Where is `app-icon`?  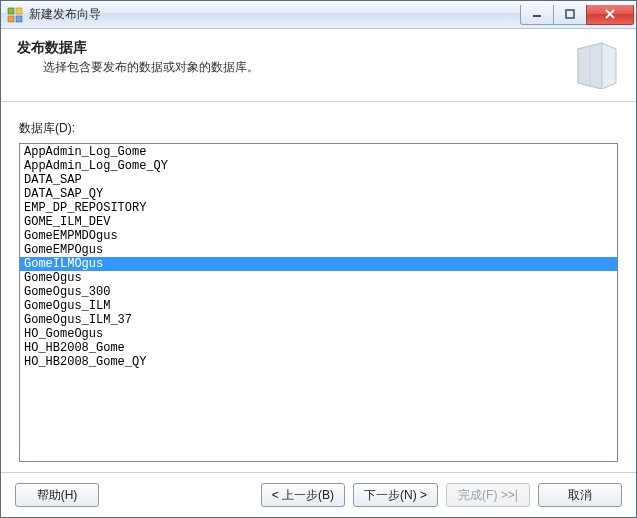 app-icon is located at coordinates (15, 15).